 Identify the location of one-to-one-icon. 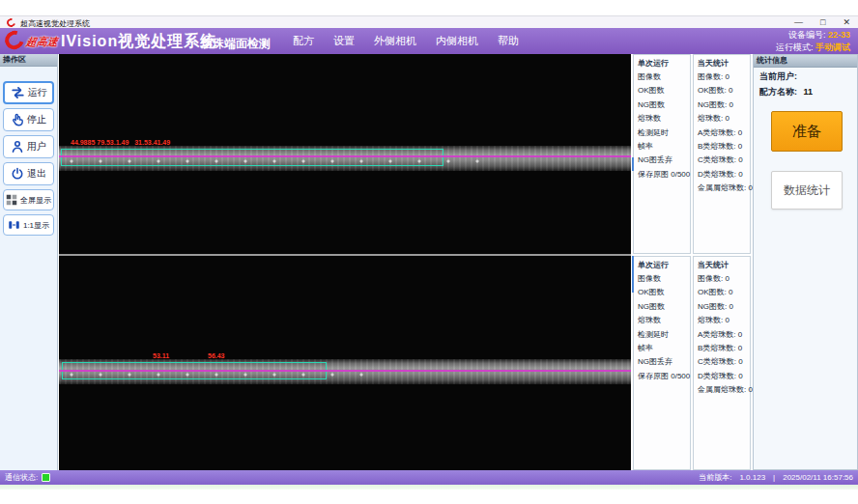
(14, 225).